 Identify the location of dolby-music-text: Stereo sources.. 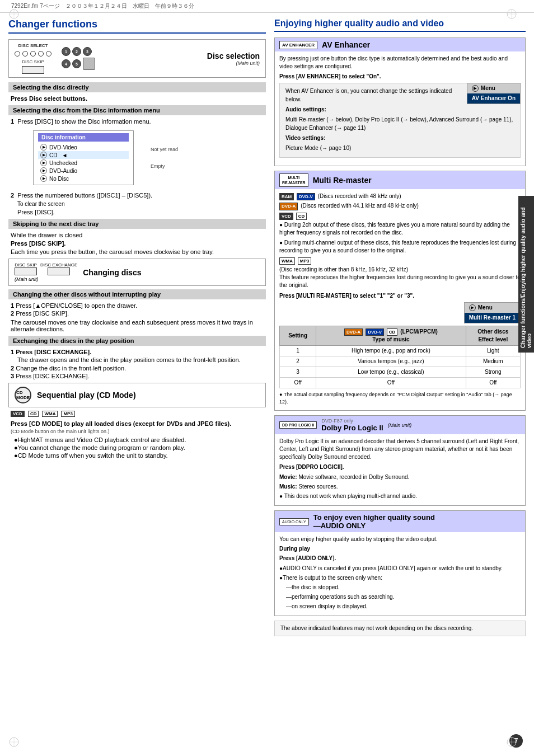
(318, 487).